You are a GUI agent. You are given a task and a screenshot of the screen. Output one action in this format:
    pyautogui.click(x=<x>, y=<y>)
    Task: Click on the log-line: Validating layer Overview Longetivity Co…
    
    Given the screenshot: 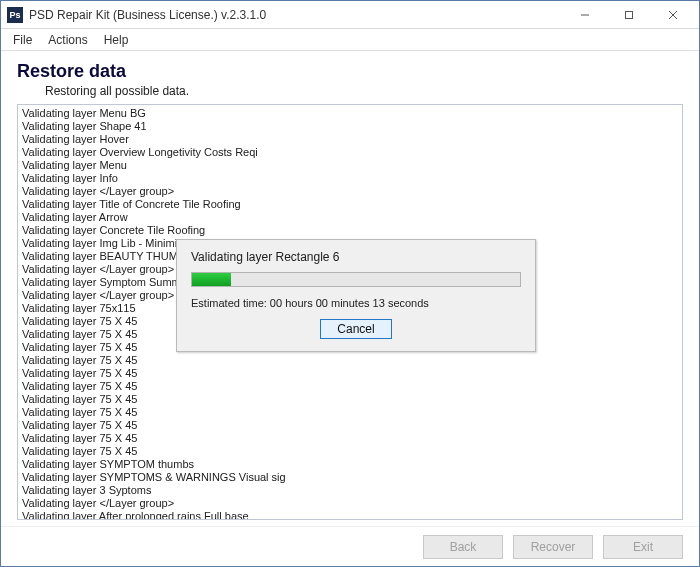 What is the action you would take?
    pyautogui.click(x=350, y=152)
    